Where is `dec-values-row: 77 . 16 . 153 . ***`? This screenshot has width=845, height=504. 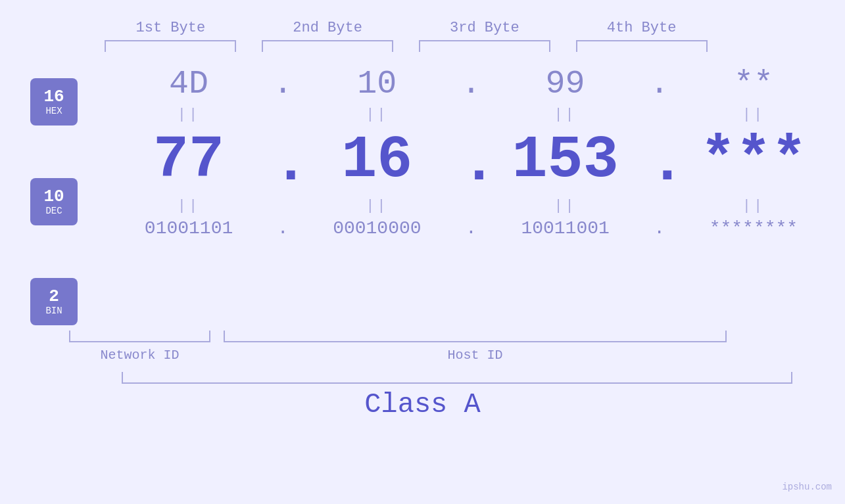
dec-values-row: 77 . 16 . 153 . *** is located at coordinates (471, 160).